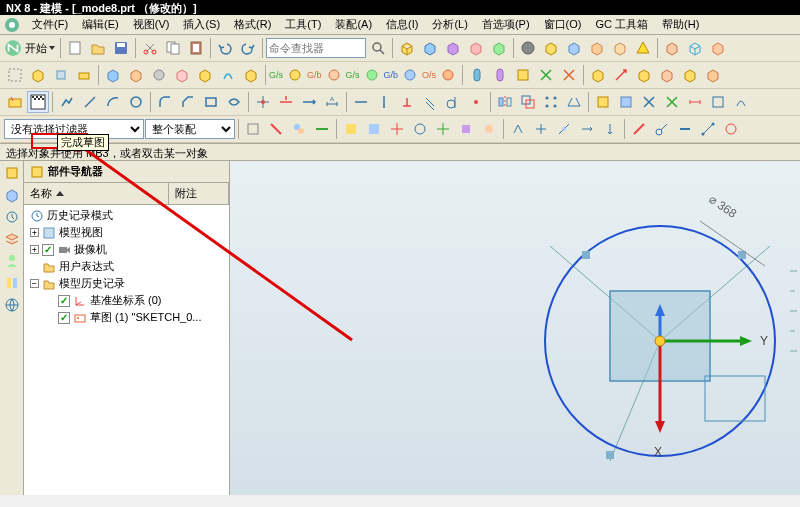 This screenshot has height=507, width=800. Describe the element at coordinates (450, 24) in the screenshot. I see `menu-analyze: 分析(L)` at that location.